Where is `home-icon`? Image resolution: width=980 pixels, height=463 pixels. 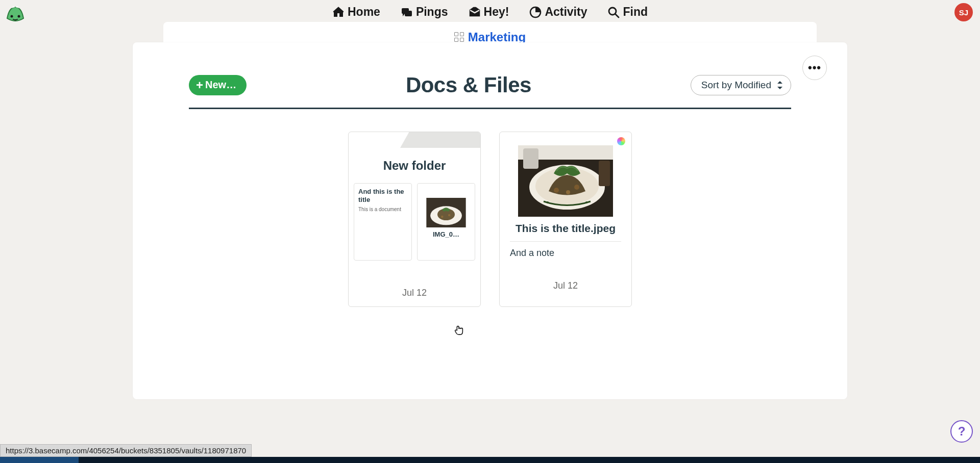 home-icon is located at coordinates (338, 12).